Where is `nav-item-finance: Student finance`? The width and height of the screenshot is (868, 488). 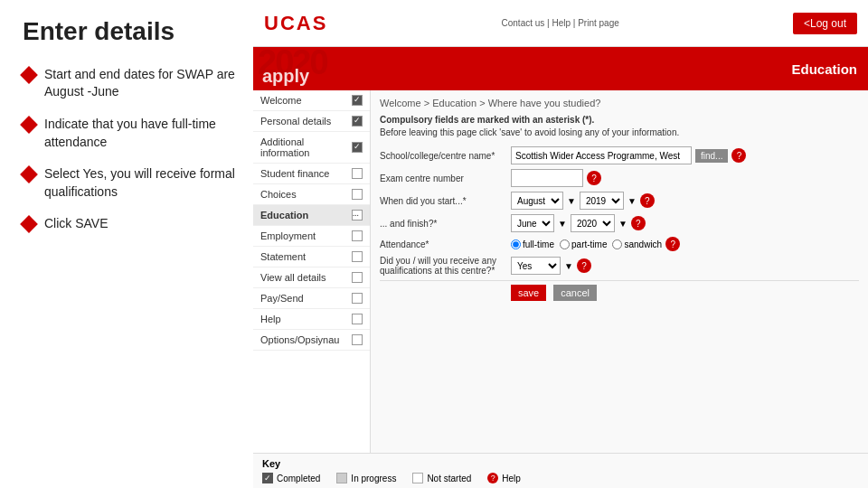 nav-item-finance: Student finance is located at coordinates (311, 174).